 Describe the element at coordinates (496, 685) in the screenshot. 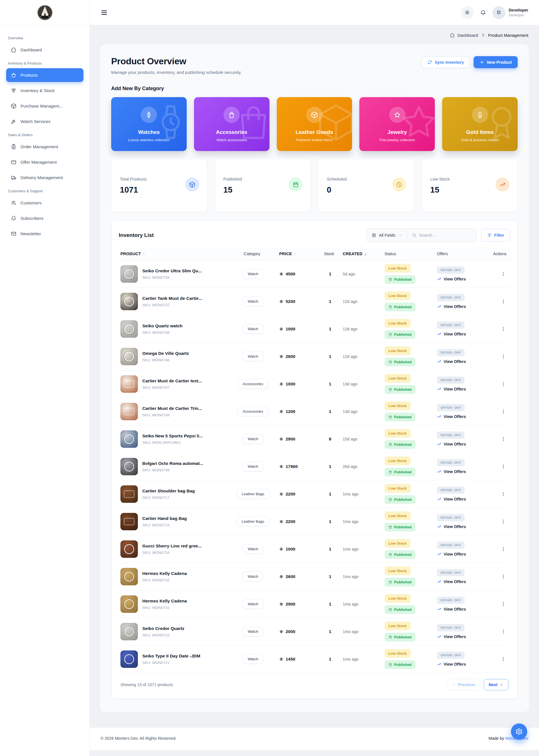

I see `next-page-button: Next` at that location.